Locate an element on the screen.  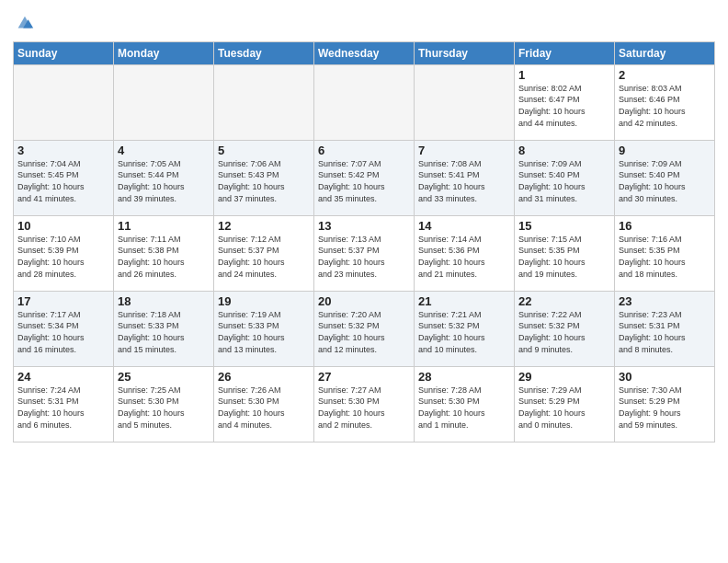
col-header-monday: Monday is located at coordinates (164, 53).